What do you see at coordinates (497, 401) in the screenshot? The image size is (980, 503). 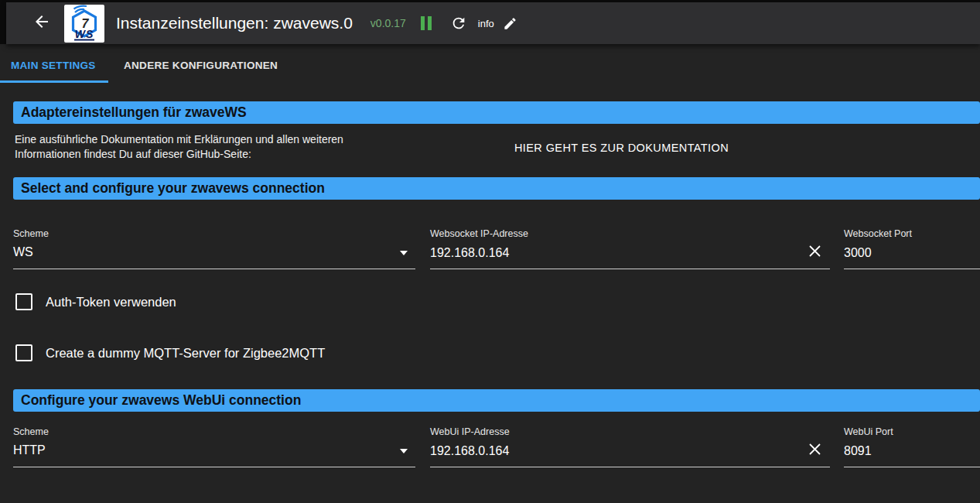 I see `section-heading-webui: Configure your zwavews WebUi connection` at bounding box center [497, 401].